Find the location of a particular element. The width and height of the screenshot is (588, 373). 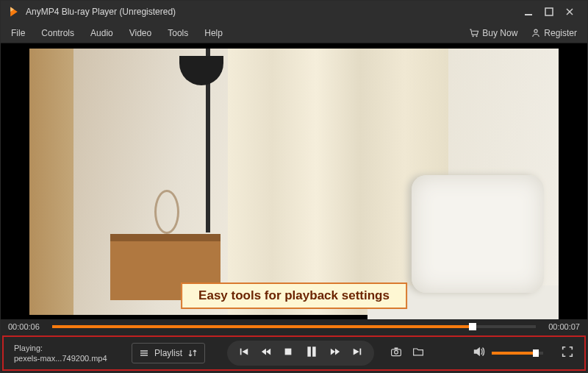

open-folder-button is located at coordinates (418, 353).